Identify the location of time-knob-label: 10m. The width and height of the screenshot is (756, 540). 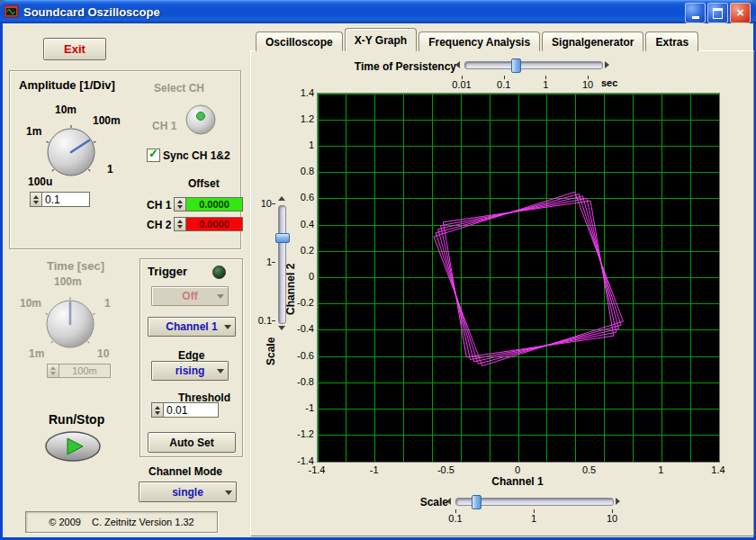
(31, 303).